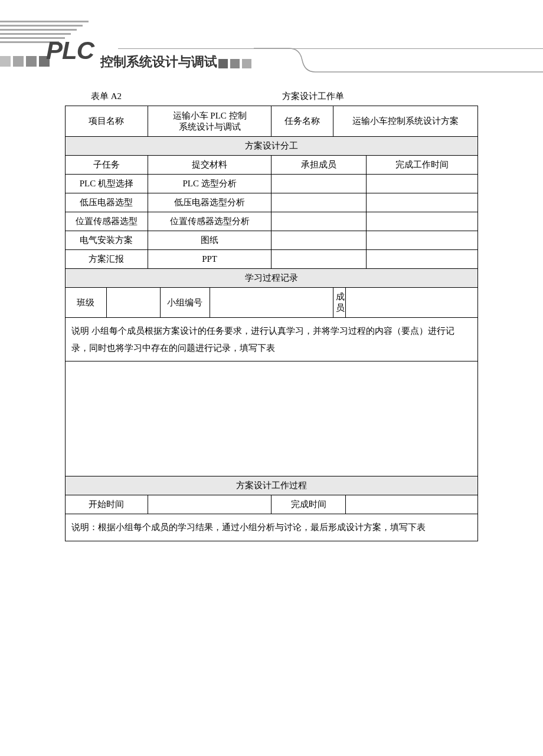 This screenshot has height=756, width=543. I want to click on header-squares-right, so click(235, 64).